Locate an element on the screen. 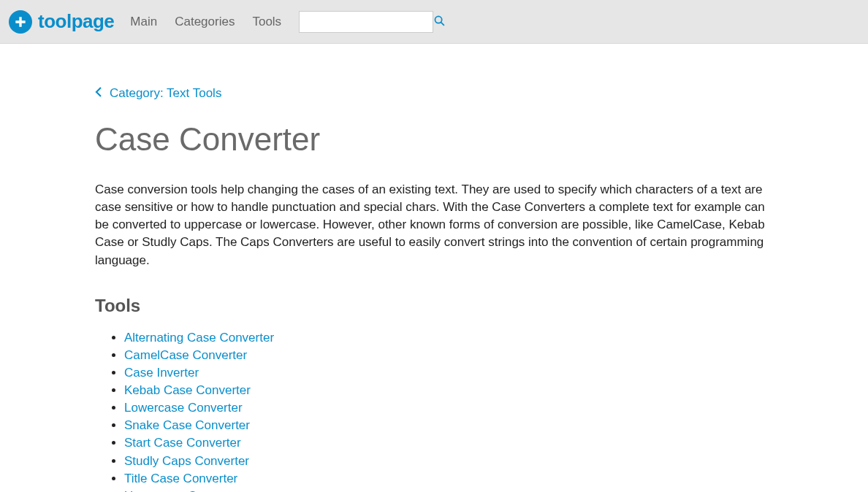  list-item: CamelCase Converter is located at coordinates (449, 355).